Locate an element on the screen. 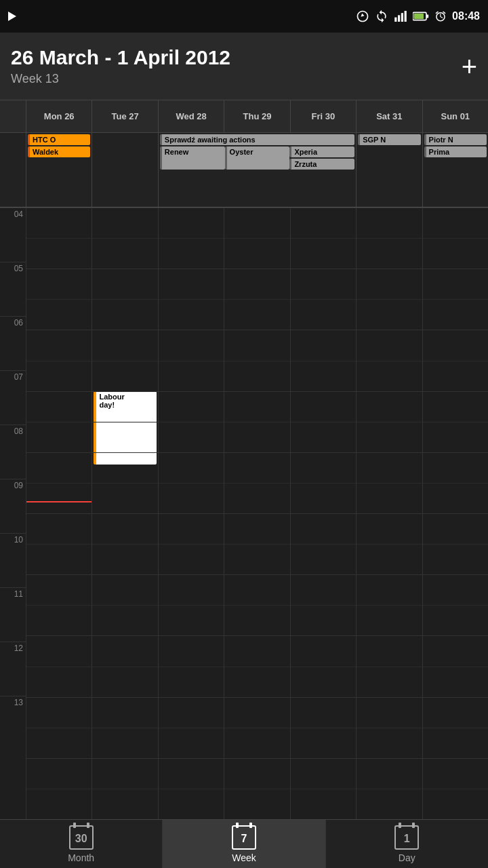  event-renew: Renew is located at coordinates (192, 158).